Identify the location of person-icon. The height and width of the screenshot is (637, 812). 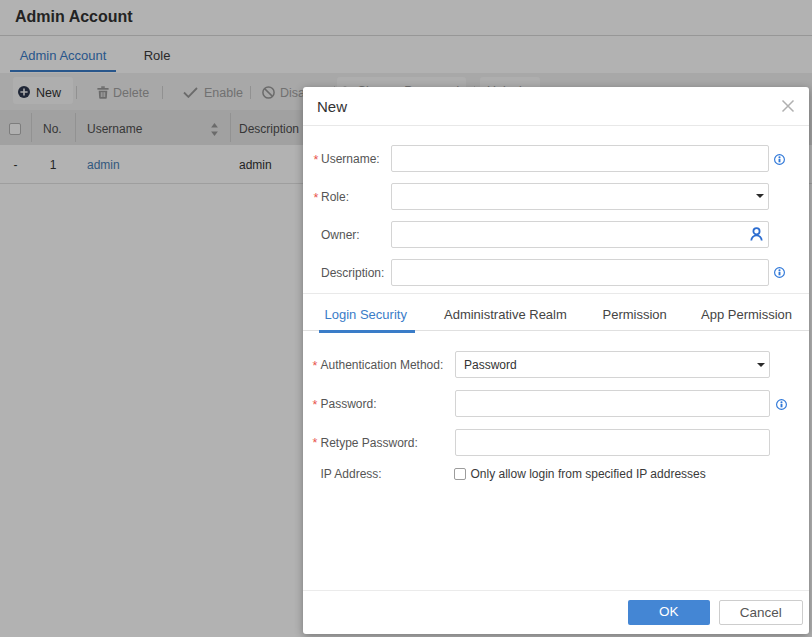
(756, 234).